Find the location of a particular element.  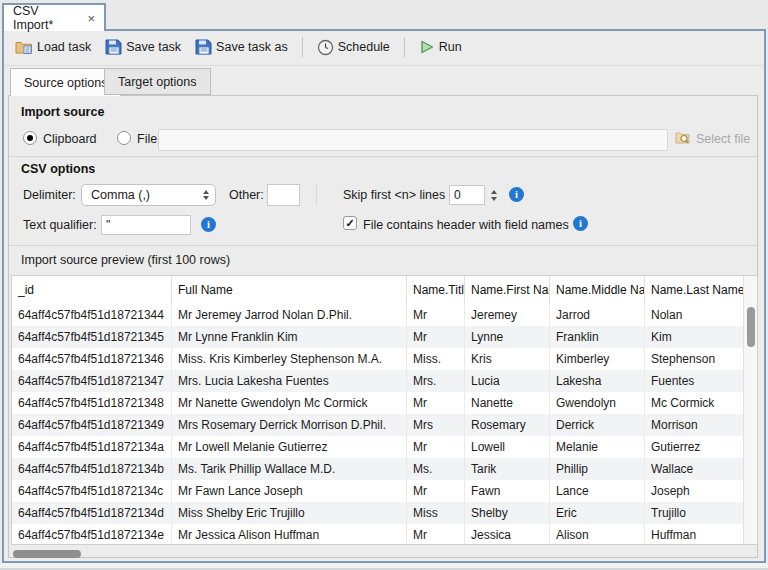

run-button: Run is located at coordinates (440, 47).